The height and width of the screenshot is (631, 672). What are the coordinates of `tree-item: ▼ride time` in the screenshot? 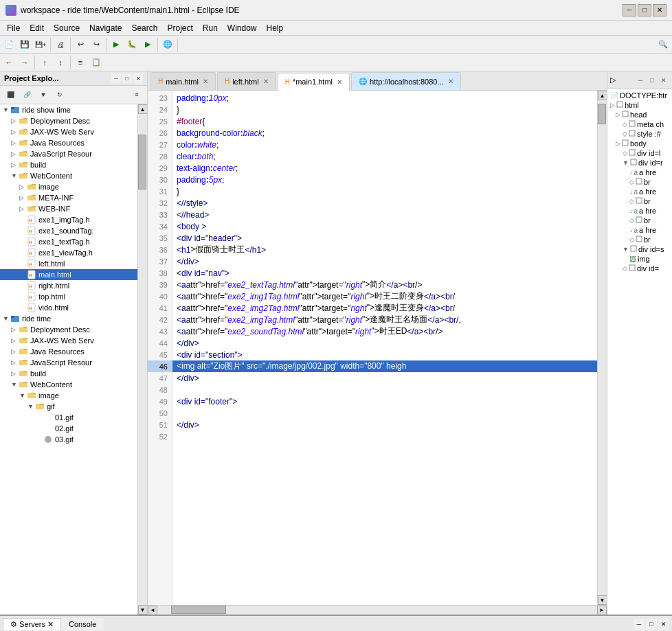 It's located at (69, 319).